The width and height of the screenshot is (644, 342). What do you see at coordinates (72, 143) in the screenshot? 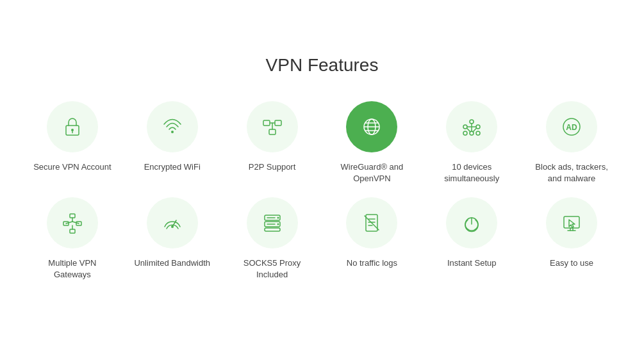
I see `feature-secure-vpn-account: Secure VPN Account` at bounding box center [72, 143].